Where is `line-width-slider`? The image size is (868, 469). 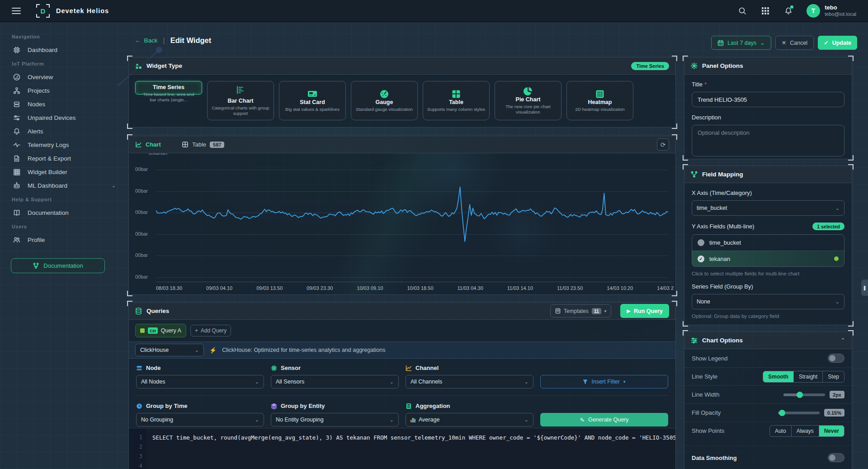 line-width-slider is located at coordinates (804, 395).